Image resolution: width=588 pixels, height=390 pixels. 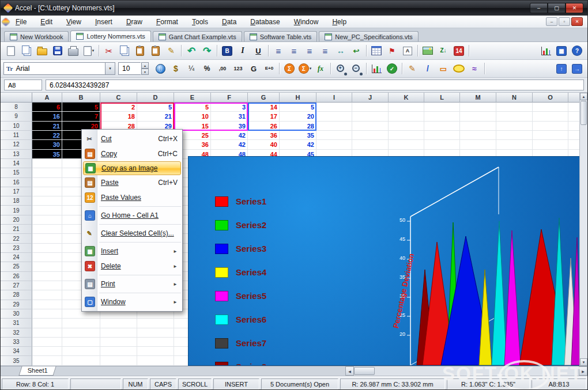 What do you see at coordinates (47, 126) in the screenshot?
I see `cell-A10: 21` at bounding box center [47, 126].